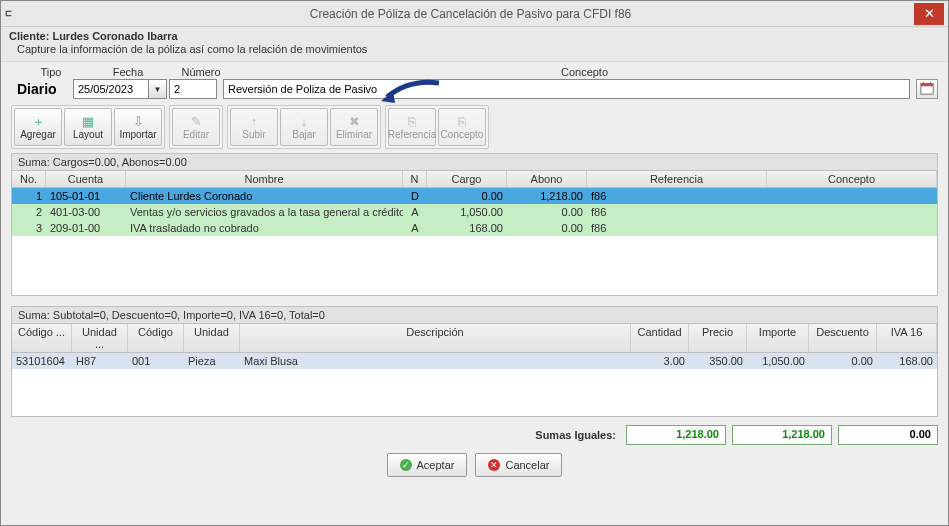 The image size is (949, 526). I want to click on col-nombre: Nombre, so click(264, 179).